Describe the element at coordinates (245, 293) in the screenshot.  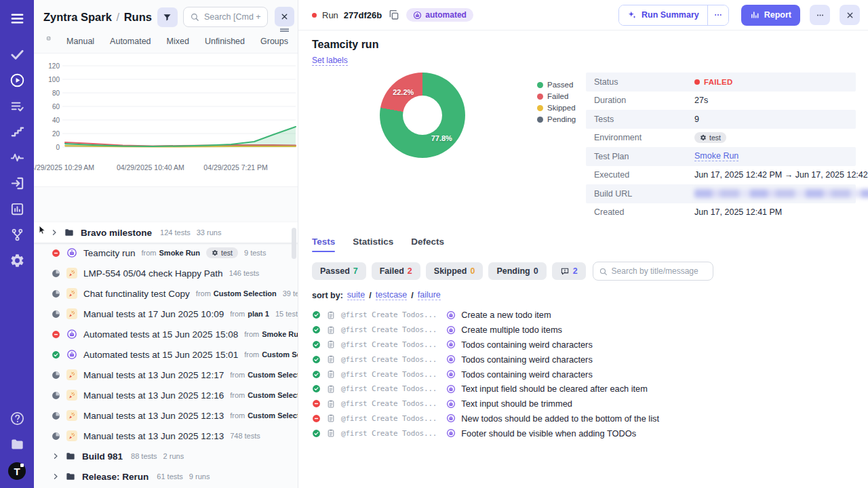
I see `run-plan: Custom Selection` at that location.